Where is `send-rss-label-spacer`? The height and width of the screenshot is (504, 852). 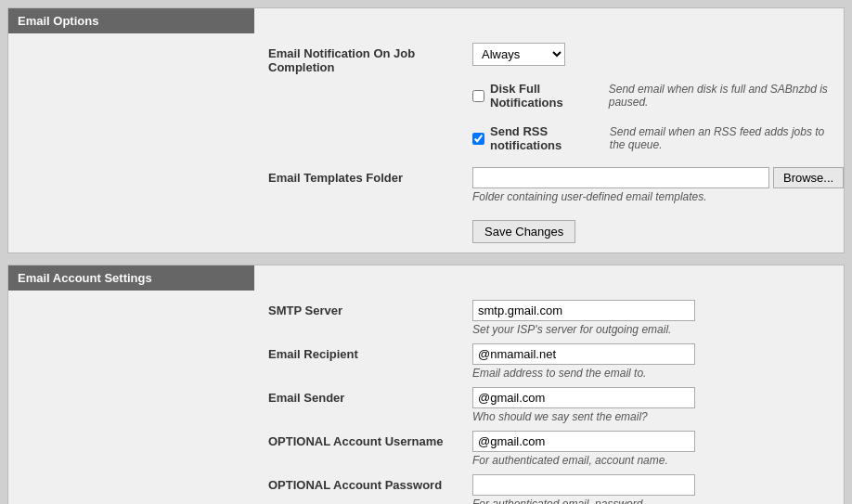 send-rss-label-spacer is located at coordinates (370, 126).